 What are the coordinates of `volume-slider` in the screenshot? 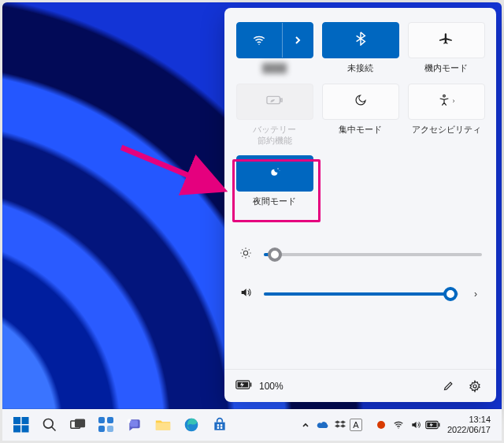 It's located at (361, 294).